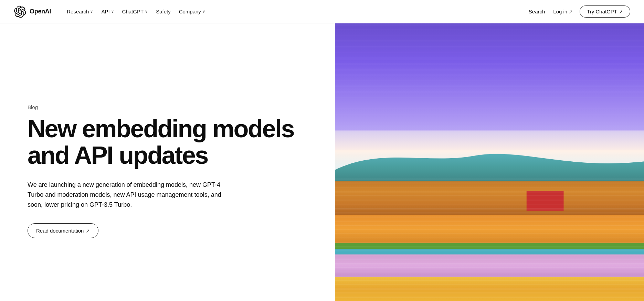  What do you see at coordinates (63, 230) in the screenshot?
I see `hero-cta-button: Read documentation ↗` at bounding box center [63, 230].